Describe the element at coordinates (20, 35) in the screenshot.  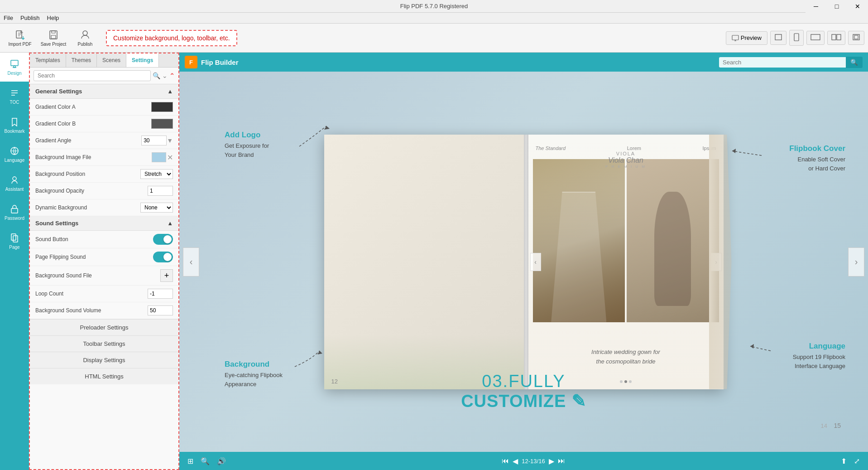
I see `import-icon` at that location.